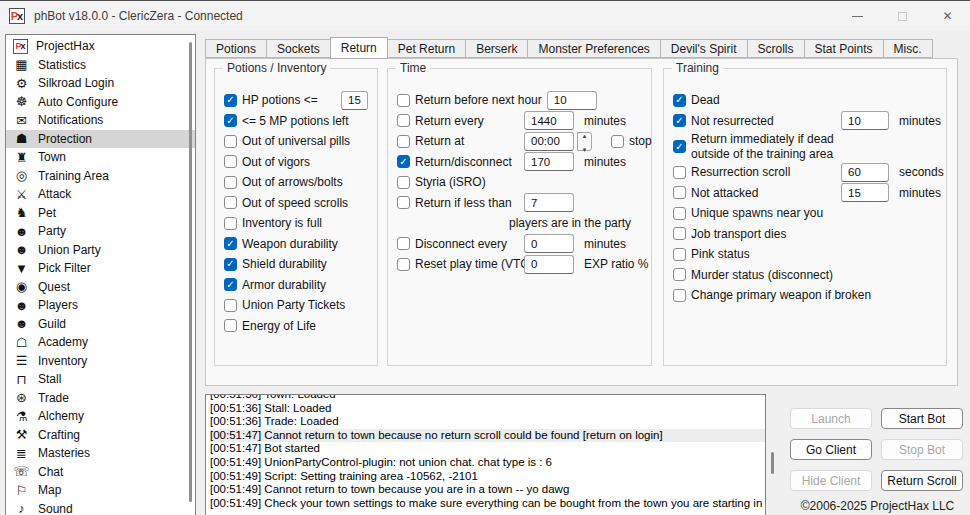  Describe the element at coordinates (230, 326) in the screenshot. I see `energy-of-life-checkbox` at that location.